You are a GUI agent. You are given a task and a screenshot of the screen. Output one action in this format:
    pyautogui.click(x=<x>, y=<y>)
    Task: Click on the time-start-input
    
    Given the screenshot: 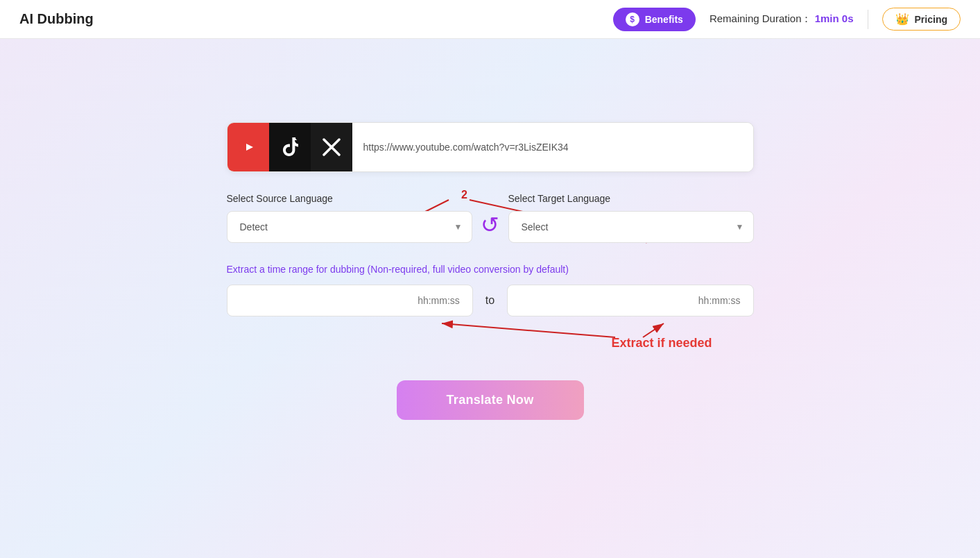 What is the action you would take?
    pyautogui.click(x=350, y=301)
    